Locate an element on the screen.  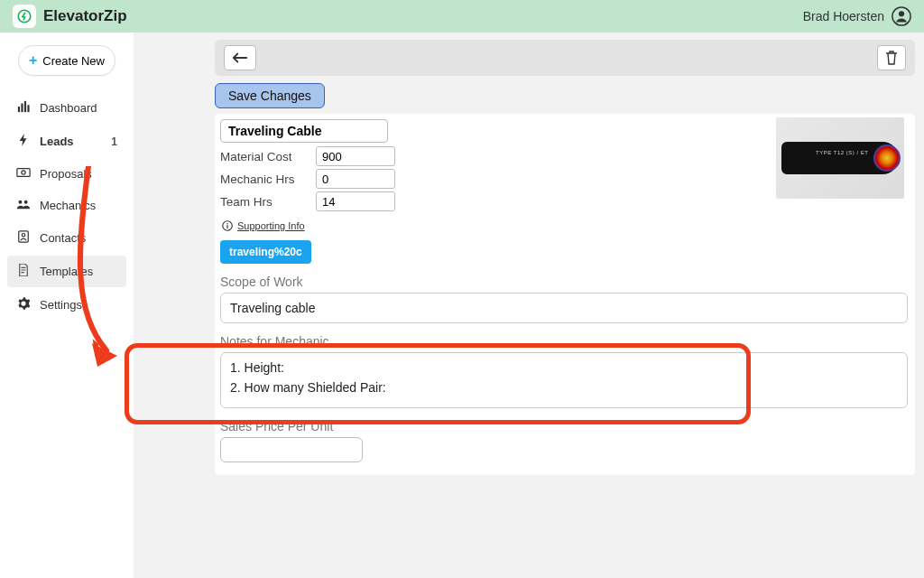
material-cost-label: Material Cost is located at coordinates (262, 157).